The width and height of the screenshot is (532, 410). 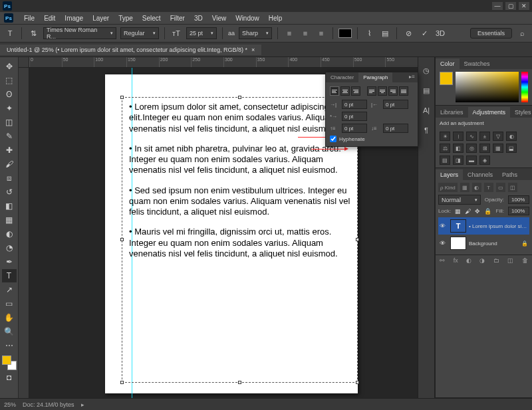 I want to click on brush-tool: 🖌, so click(x=9, y=164).